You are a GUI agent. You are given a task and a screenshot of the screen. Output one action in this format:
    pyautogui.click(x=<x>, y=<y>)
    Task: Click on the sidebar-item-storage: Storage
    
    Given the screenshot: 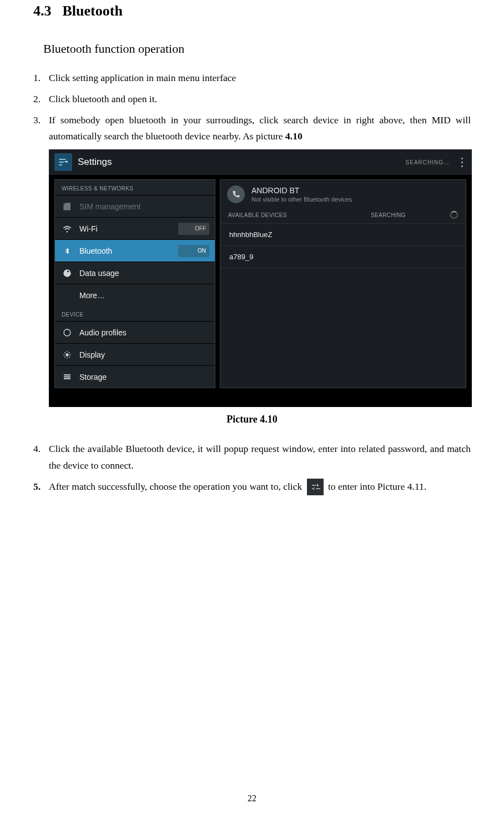 What is the action you would take?
    pyautogui.click(x=135, y=376)
    